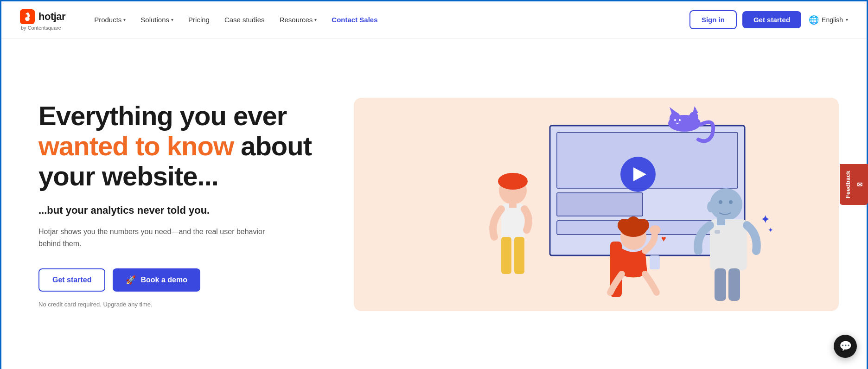  What do you see at coordinates (182, 210) in the screenshot?
I see `hero-subheading: ...but your analytics never told you.` at bounding box center [182, 210].